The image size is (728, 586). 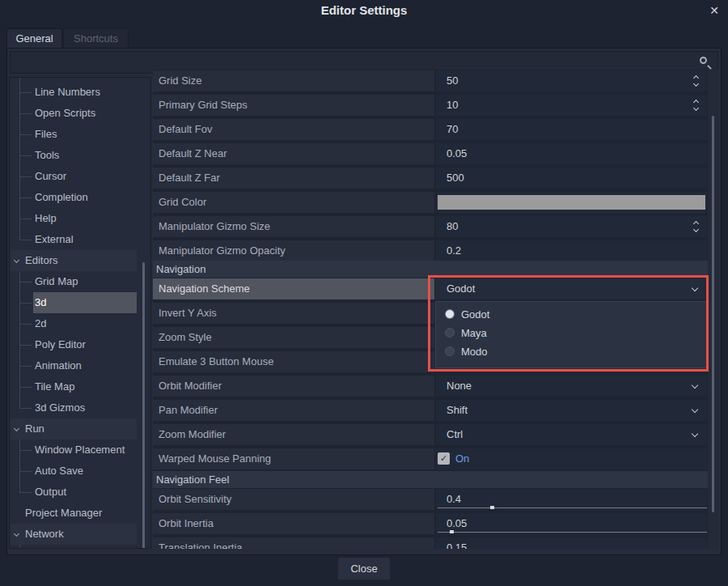 I want to click on orbit-modifier-dropdown: None, so click(x=571, y=386).